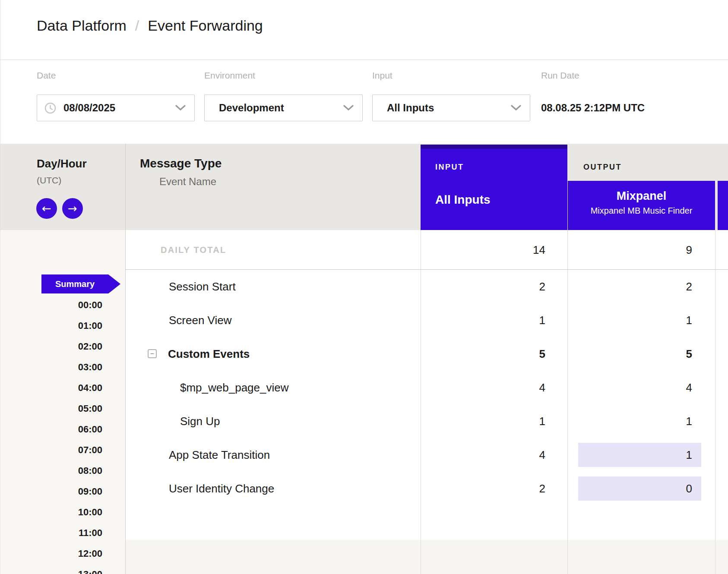  Describe the element at coordinates (82, 25) in the screenshot. I see `breadcrumb-section: Data Platform` at that location.